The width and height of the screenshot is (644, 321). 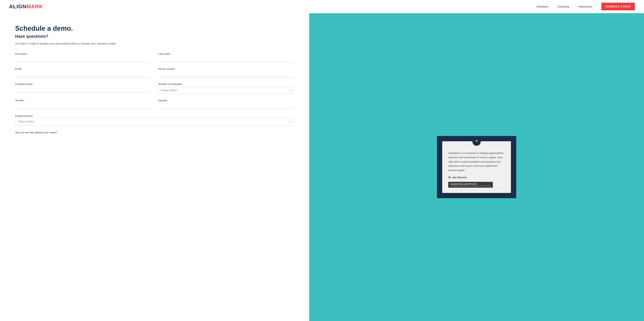 I want to click on email-input, so click(x=83, y=75).